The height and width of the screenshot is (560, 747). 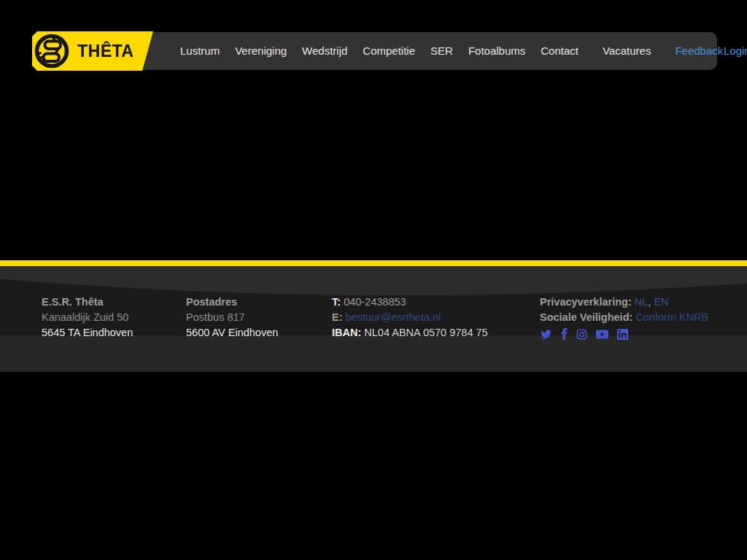 I want to click on social-icons-row, so click(x=624, y=334).